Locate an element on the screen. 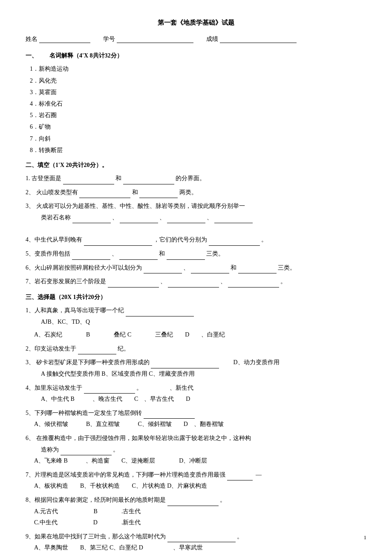 The image size is (392, 555). q1-text1: 古登堡面是 is located at coordinates (46, 178).